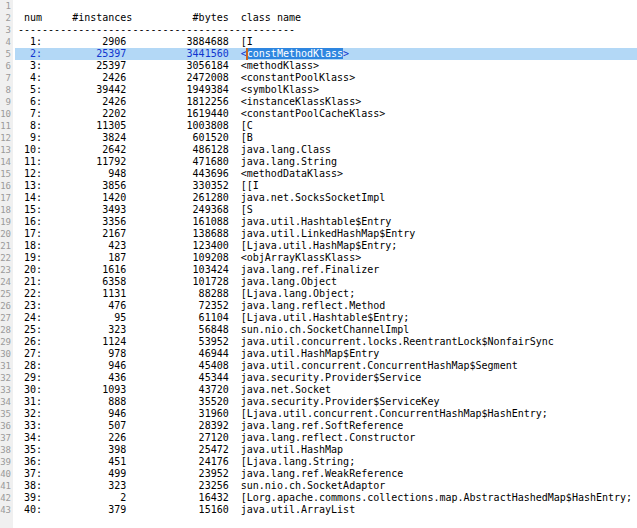 The height and width of the screenshot is (528, 637). I want to click on gutter-line-number: 23, so click(8, 270).